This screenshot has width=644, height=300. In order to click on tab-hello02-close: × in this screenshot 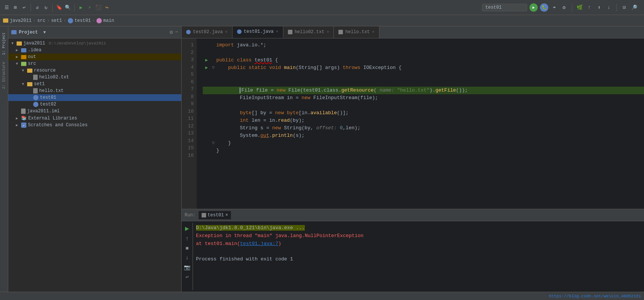, I will do `click(328, 32)`.